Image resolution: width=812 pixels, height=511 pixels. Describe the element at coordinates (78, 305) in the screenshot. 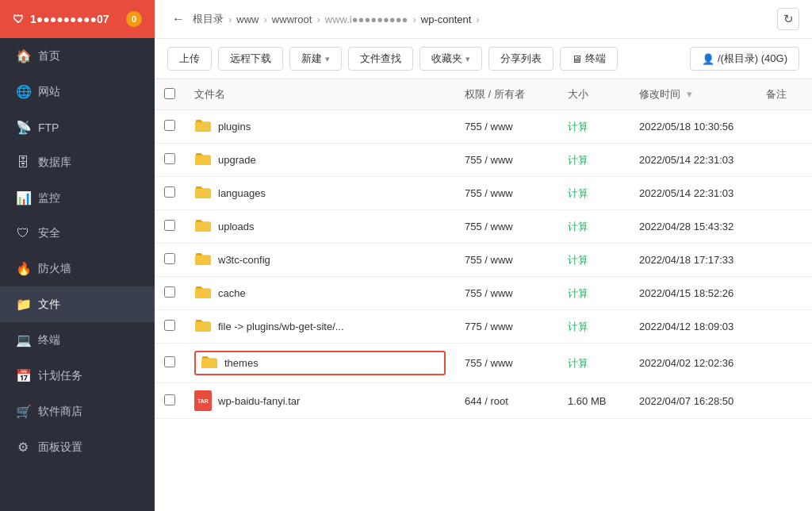

I see `sidebar-item-files: 📁 文件` at that location.